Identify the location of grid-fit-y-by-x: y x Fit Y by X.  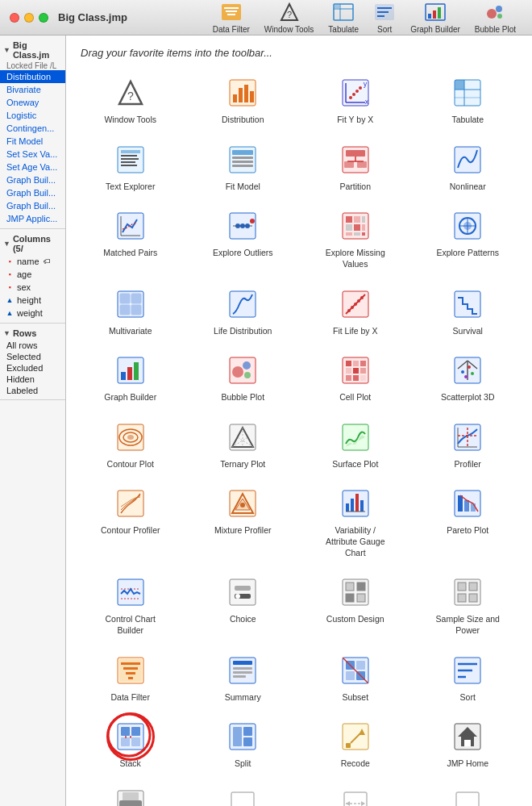
(355, 100).